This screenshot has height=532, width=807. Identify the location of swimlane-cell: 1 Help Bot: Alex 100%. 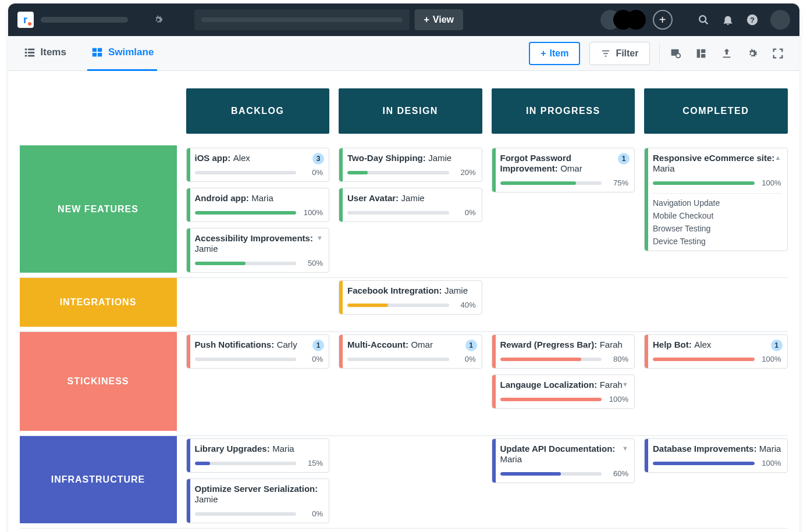
(716, 381).